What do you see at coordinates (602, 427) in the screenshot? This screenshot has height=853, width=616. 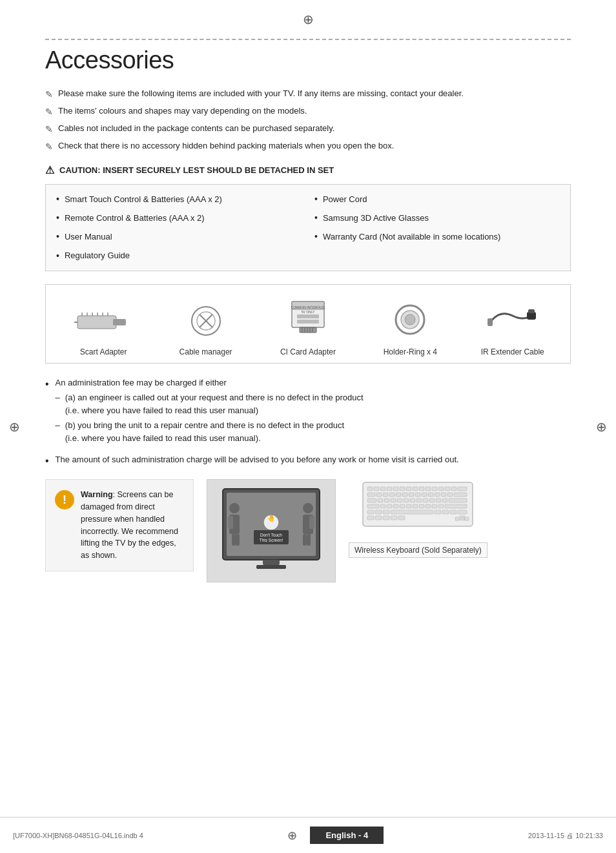 I see `reg-mark-right: ⊕` at bounding box center [602, 427].